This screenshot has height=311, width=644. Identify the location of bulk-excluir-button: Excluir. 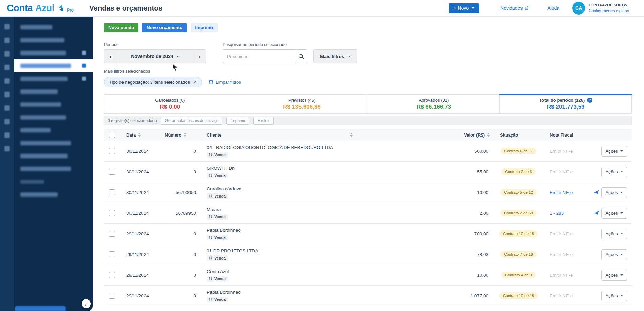
(264, 121).